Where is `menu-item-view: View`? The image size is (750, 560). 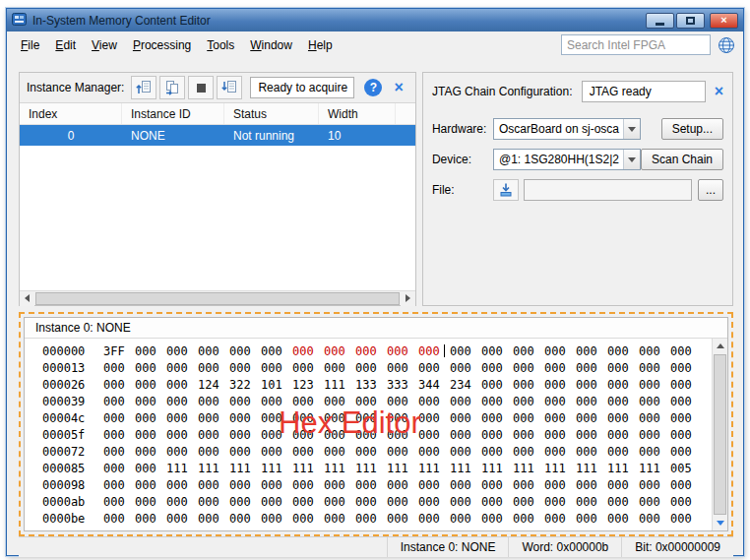
menu-item-view: View is located at coordinates (104, 45).